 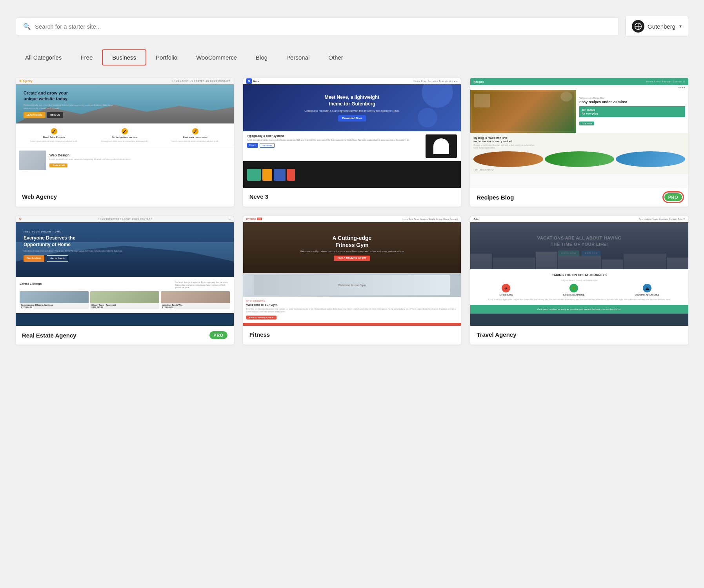 What do you see at coordinates (125, 135) in the screenshot?
I see `web-agency-features: ✓ Fixed Price Projects Lorem ipsum dolor…` at bounding box center [125, 135].